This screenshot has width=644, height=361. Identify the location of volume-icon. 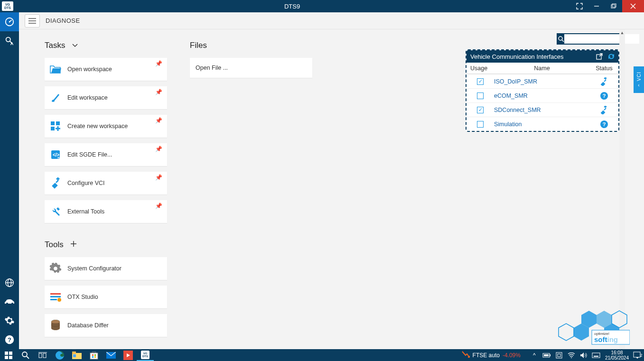
(584, 355).